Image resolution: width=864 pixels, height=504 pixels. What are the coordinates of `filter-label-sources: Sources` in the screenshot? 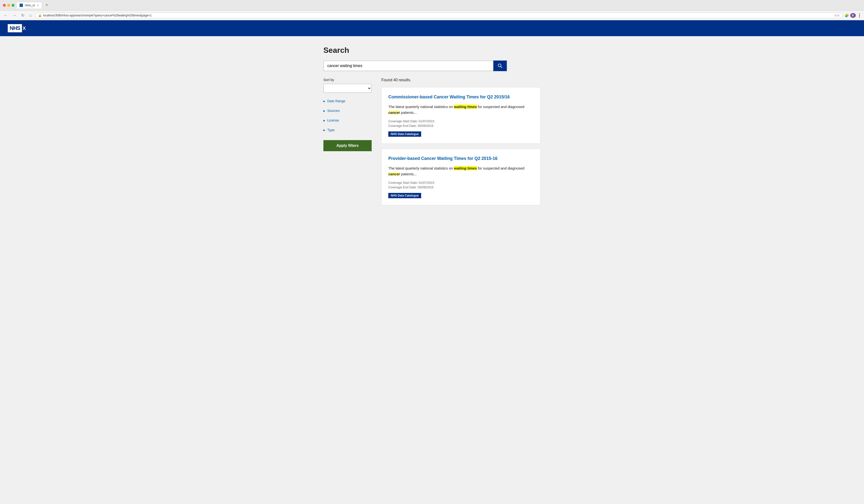 It's located at (333, 111).